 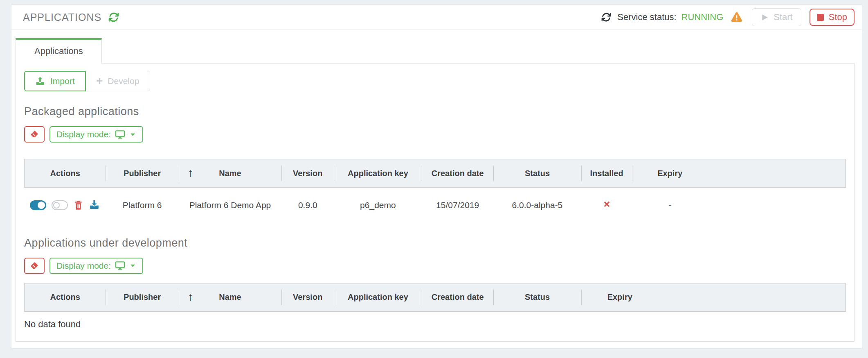 What do you see at coordinates (114, 17) in the screenshot?
I see `refresh-applications-icon` at bounding box center [114, 17].